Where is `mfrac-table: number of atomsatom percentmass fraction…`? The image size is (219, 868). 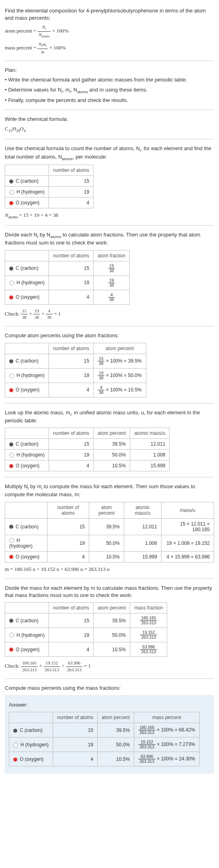 mfrac-table: number of atomsatom percentmass fraction… is located at coordinates (86, 630).